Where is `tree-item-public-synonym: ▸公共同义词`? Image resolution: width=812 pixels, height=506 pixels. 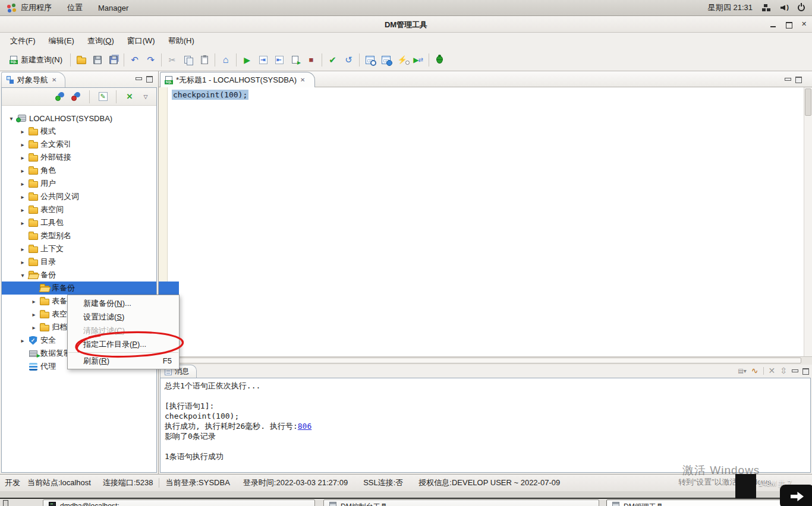
tree-item-public-synonym: ▸公共同义词 is located at coordinates (79, 197).